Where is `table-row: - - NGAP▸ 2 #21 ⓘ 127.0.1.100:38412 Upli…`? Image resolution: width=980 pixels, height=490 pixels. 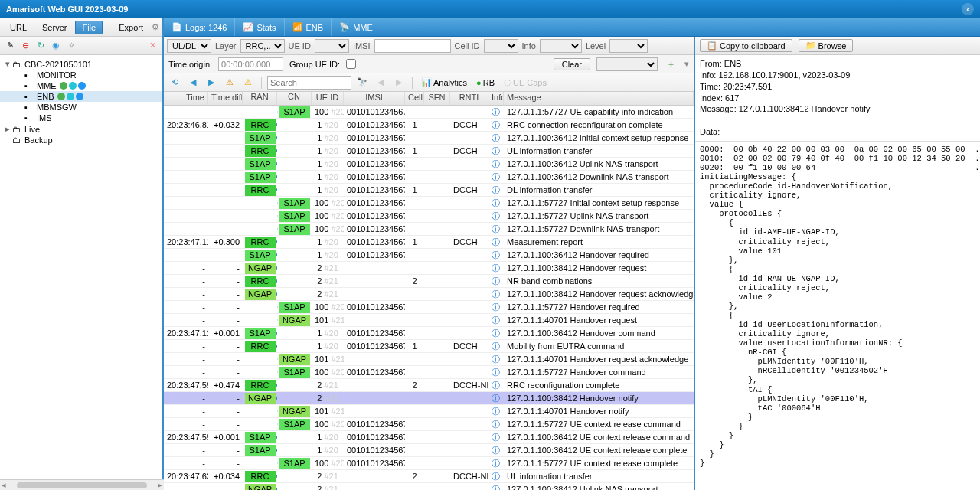 table-row: - - NGAP▸ 2 #21 ⓘ 127.0.1.100:38412 Upli… is located at coordinates (429, 487).